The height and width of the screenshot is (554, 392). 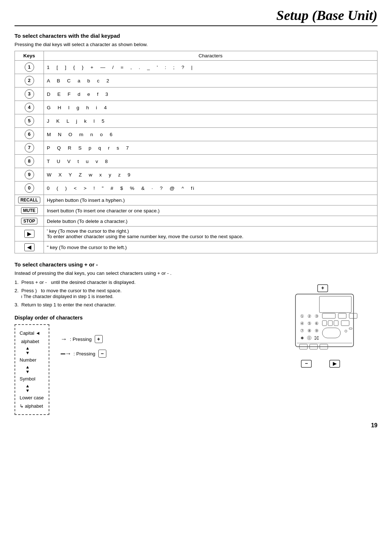 What do you see at coordinates (99, 339) in the screenshot?
I see `plus-button: +` at bounding box center [99, 339].